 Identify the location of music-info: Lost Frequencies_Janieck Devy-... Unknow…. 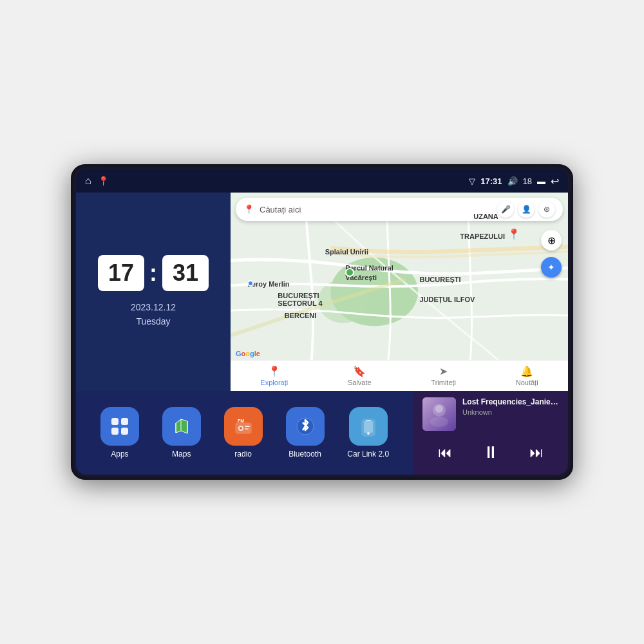
(511, 407).